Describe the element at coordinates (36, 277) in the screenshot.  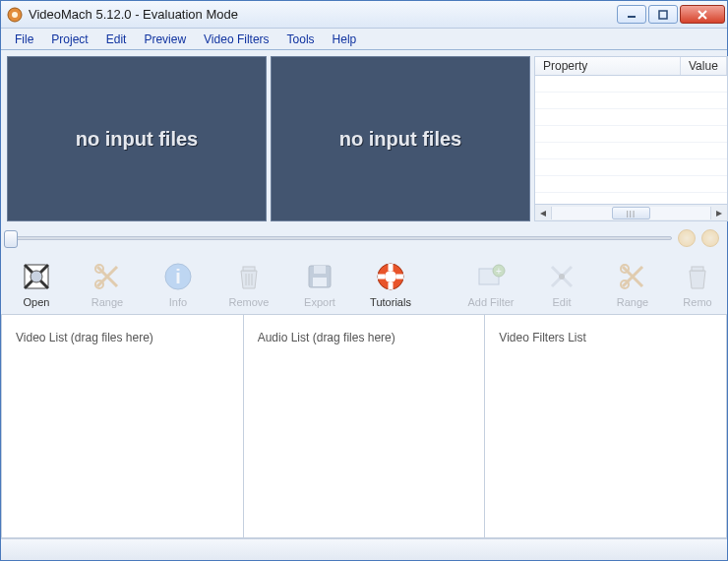
I see `open-icon` at that location.